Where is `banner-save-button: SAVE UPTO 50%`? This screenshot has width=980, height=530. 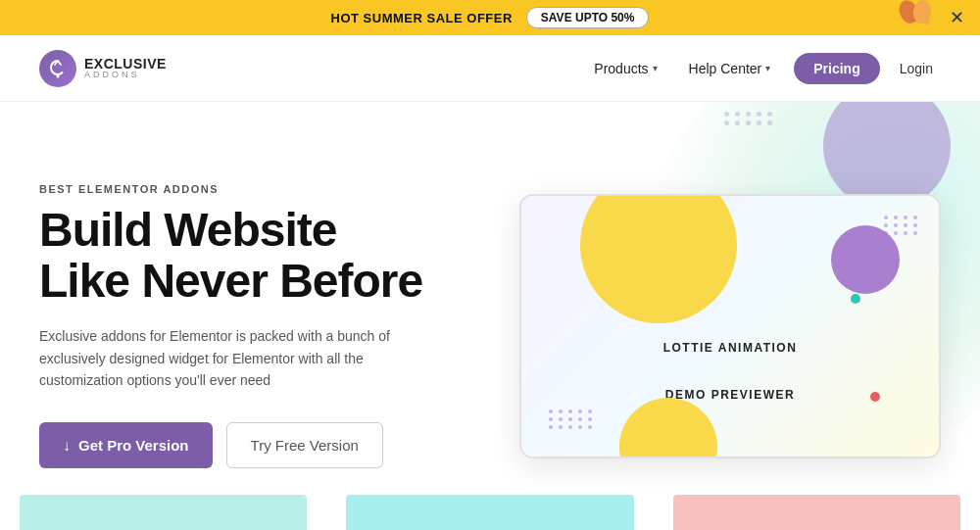 banner-save-button: SAVE UPTO 50% is located at coordinates (588, 18).